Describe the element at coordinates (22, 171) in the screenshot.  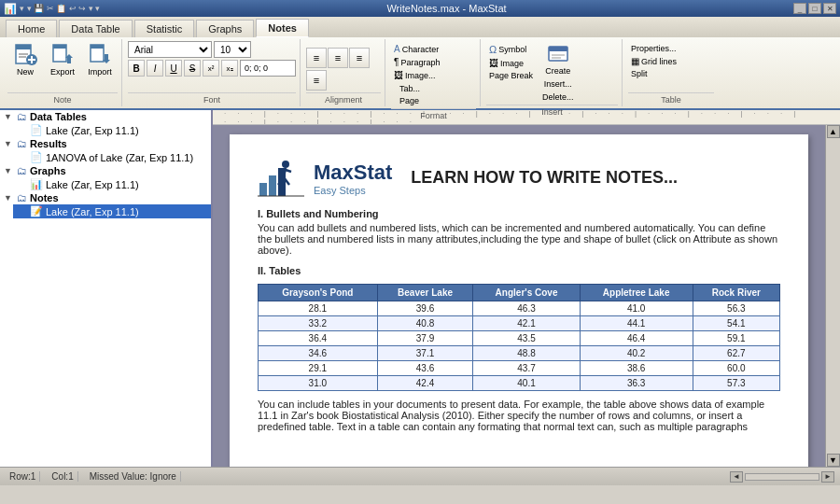
I see `graphs-folder-icon: 🗂` at that location.